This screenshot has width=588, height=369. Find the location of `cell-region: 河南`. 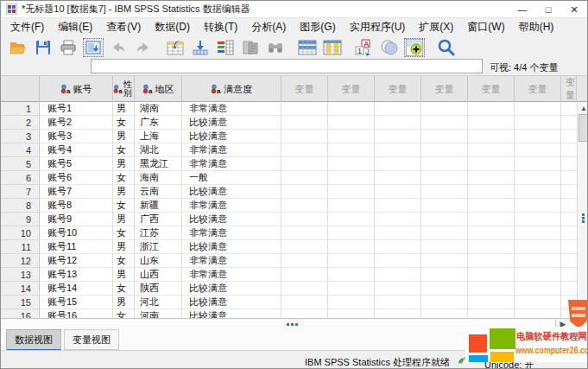

cell-region: 河南 is located at coordinates (159, 314).